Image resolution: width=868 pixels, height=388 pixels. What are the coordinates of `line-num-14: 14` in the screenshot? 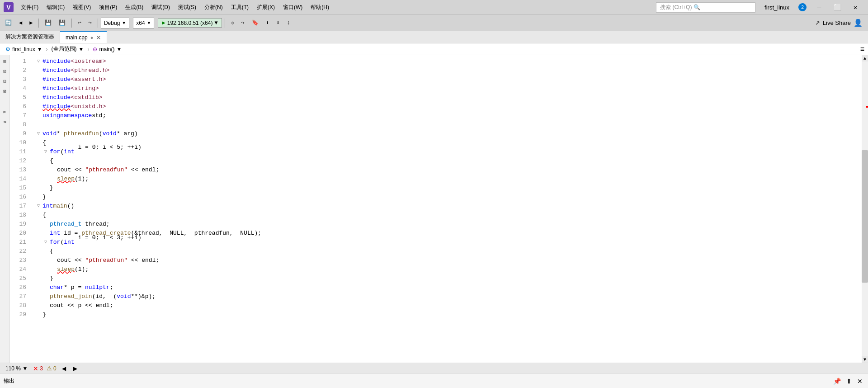 It's located at (20, 179).